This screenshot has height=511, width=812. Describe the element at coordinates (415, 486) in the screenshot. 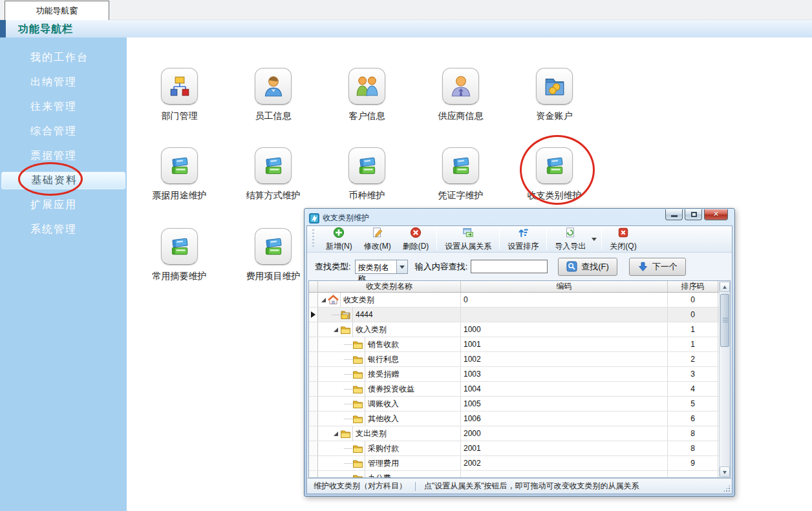

I see `status-separator` at that location.